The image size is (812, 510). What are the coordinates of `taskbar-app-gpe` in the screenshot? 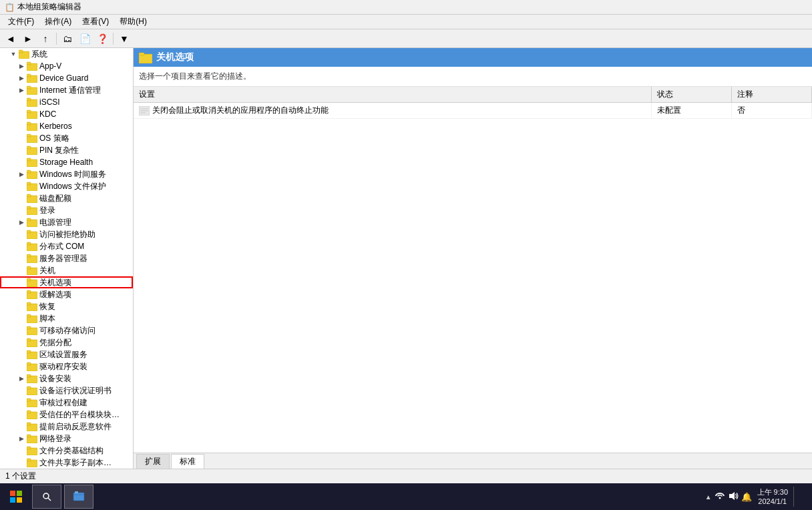 It's located at (79, 497).